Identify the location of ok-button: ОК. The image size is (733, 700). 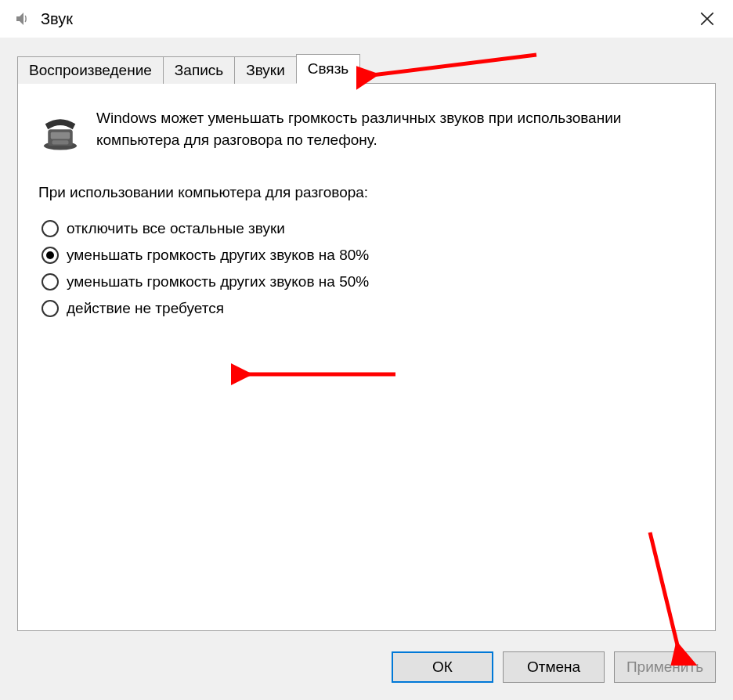
(442, 667).